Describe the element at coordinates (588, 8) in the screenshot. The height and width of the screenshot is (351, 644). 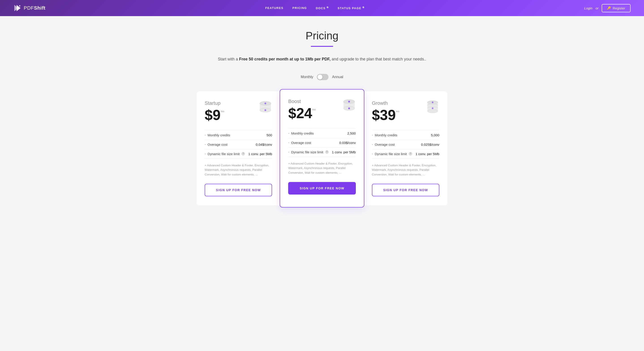
I see `login-link: Login` at that location.